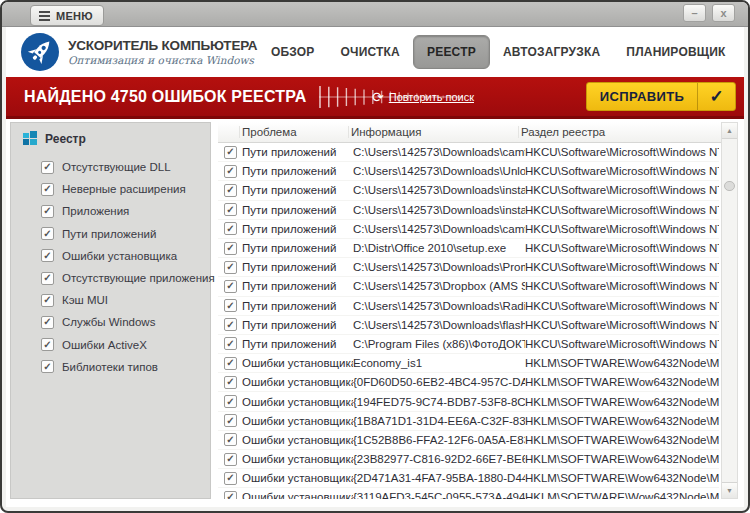 The height and width of the screenshot is (513, 750). What do you see at coordinates (452, 52) in the screenshot?
I see `nav-tab: РЕЕСТР` at bounding box center [452, 52].